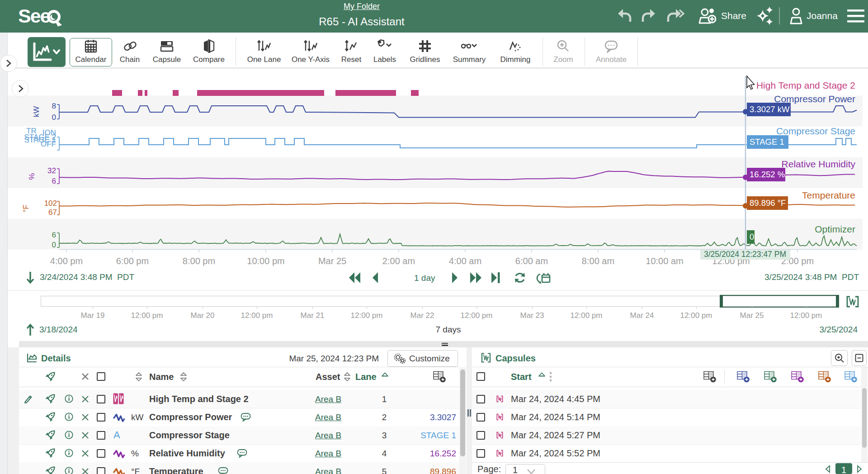  Describe the element at coordinates (769, 109) in the screenshot. I see `svg-text: 3.3027 kW` at that location.